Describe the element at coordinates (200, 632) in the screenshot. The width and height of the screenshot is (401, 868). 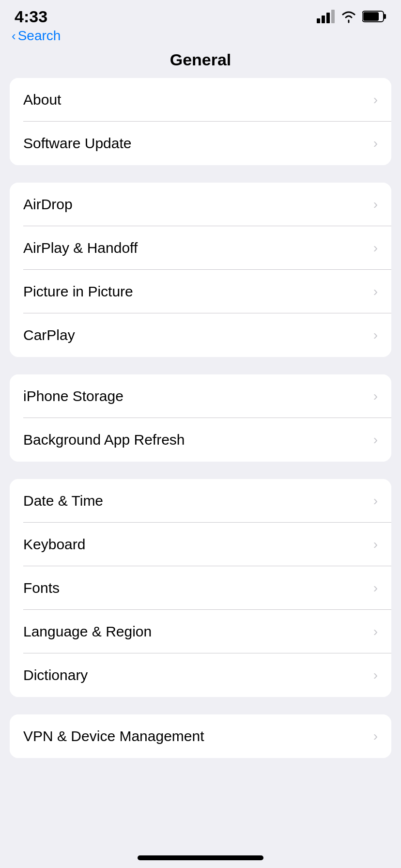
I see `settings-item-language-region: Language & Region›` at that location.